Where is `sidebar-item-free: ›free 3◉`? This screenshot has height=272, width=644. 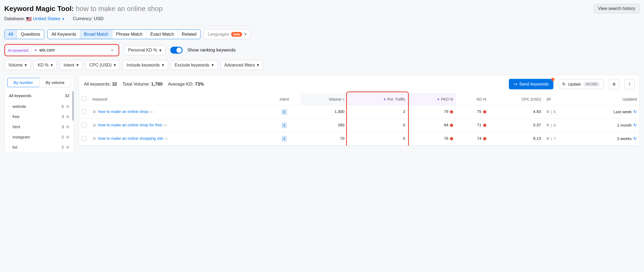 sidebar-item-free: ›free 3◉ is located at coordinates (39, 116).